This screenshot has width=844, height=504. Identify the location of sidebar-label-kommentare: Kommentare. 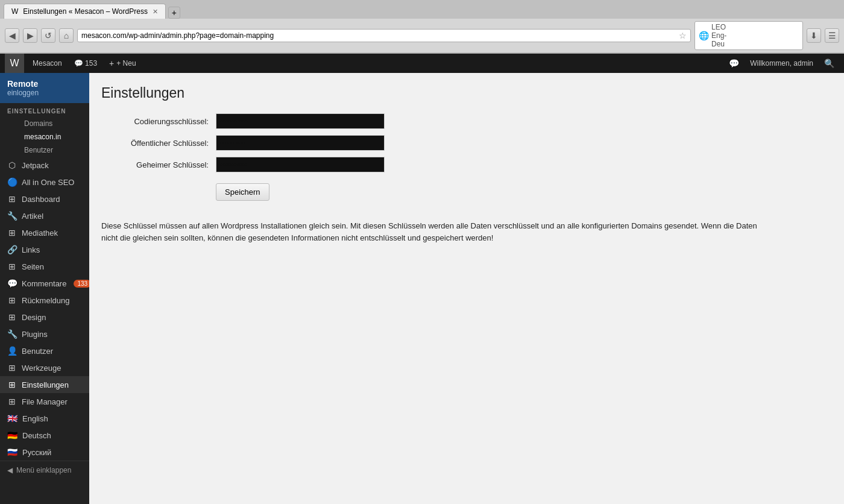
(44, 283).